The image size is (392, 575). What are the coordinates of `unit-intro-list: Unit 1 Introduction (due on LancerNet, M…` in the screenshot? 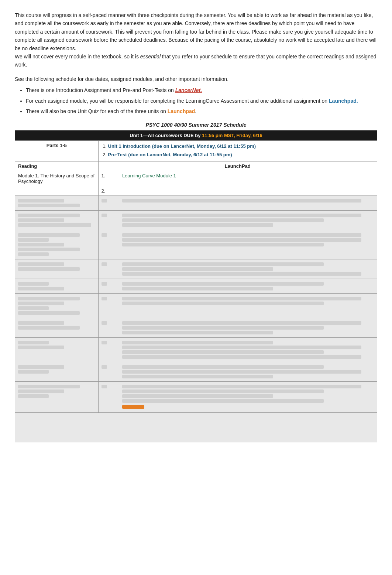 It's located at (241, 150).